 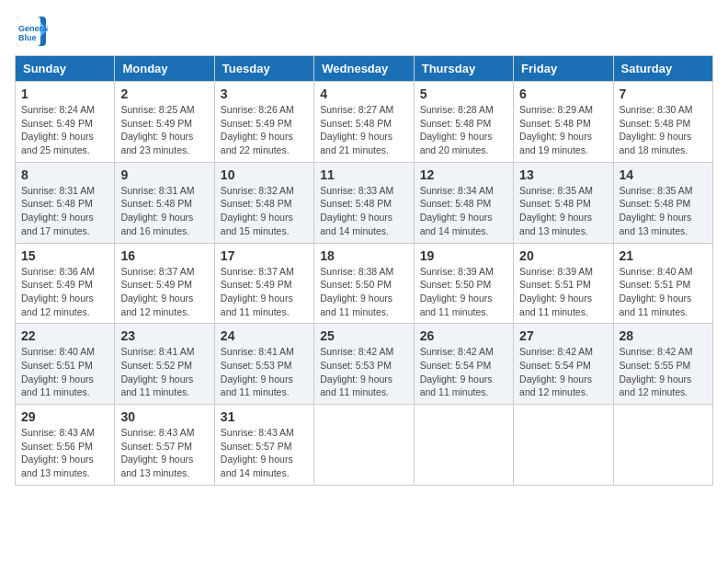 I want to click on day-number: 27, so click(x=563, y=336).